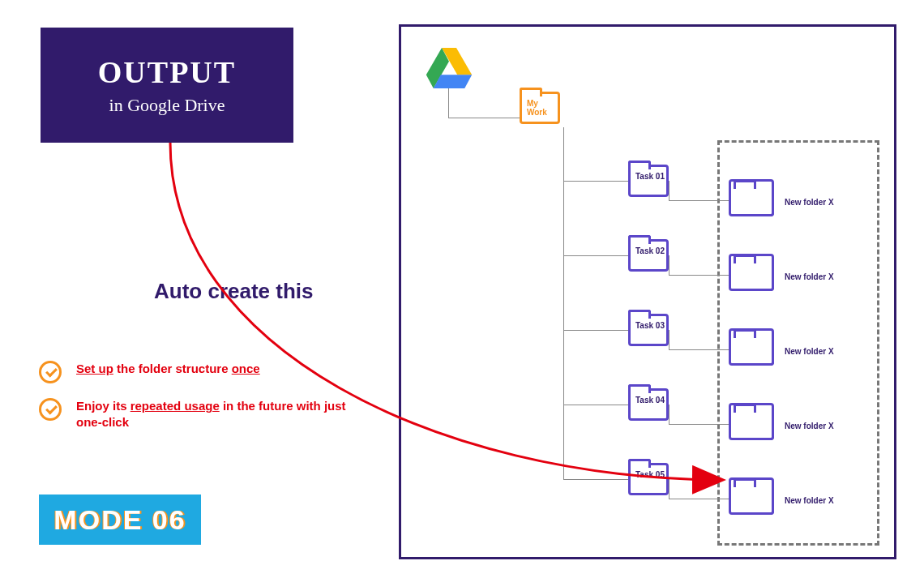 The image size is (924, 578). I want to click on task-folder-label: Task 04, so click(652, 400).